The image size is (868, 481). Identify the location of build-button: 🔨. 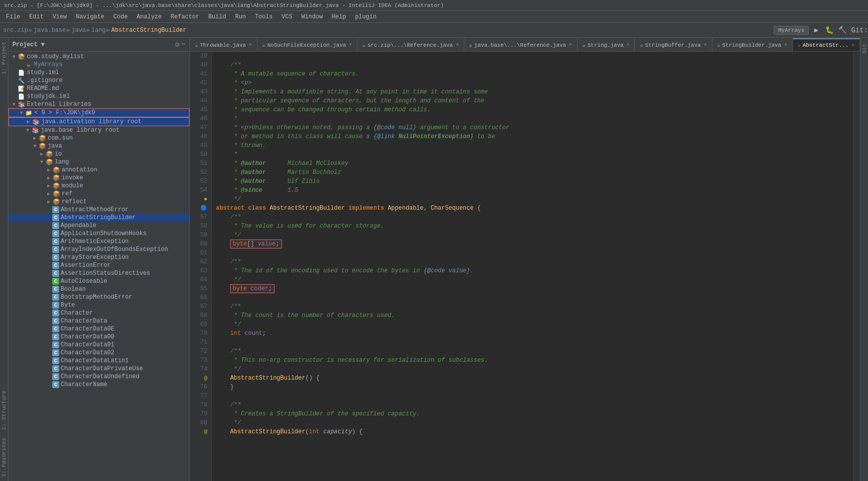
(842, 30).